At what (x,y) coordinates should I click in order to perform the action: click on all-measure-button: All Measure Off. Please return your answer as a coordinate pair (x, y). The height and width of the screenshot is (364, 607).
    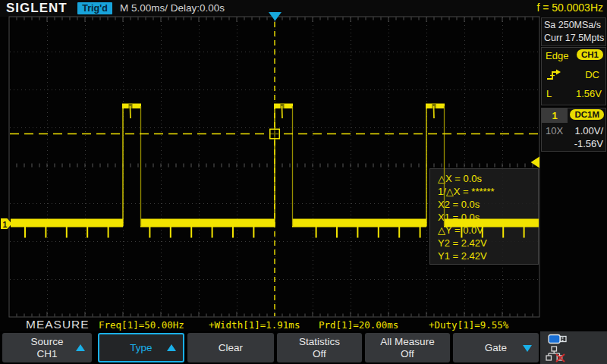
    Looking at the image, I should click on (407, 347).